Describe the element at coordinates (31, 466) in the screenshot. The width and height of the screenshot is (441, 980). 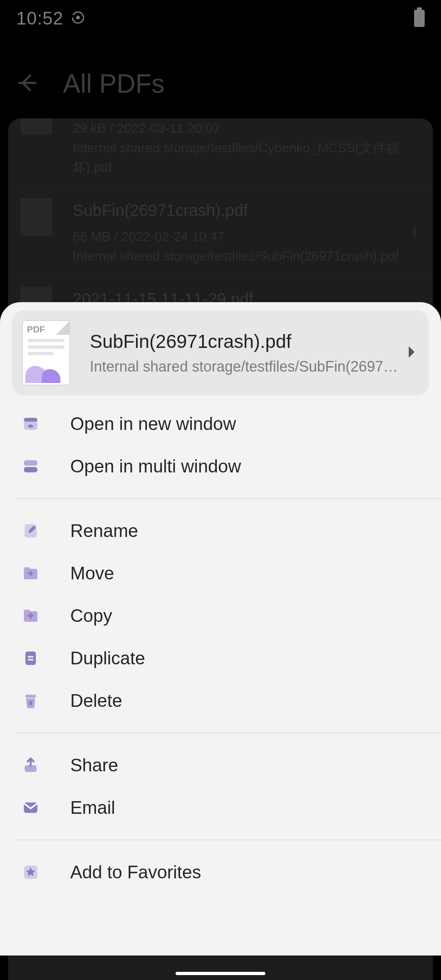
I see `window-multi-icon` at that location.